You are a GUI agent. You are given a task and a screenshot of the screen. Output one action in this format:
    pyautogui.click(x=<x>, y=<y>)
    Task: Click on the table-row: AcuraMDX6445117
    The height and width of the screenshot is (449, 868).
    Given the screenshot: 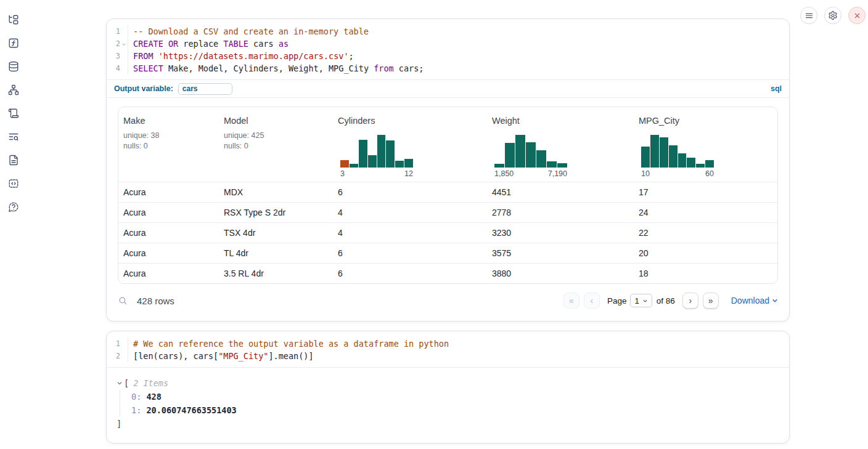 What is the action you would take?
    pyautogui.click(x=448, y=192)
    